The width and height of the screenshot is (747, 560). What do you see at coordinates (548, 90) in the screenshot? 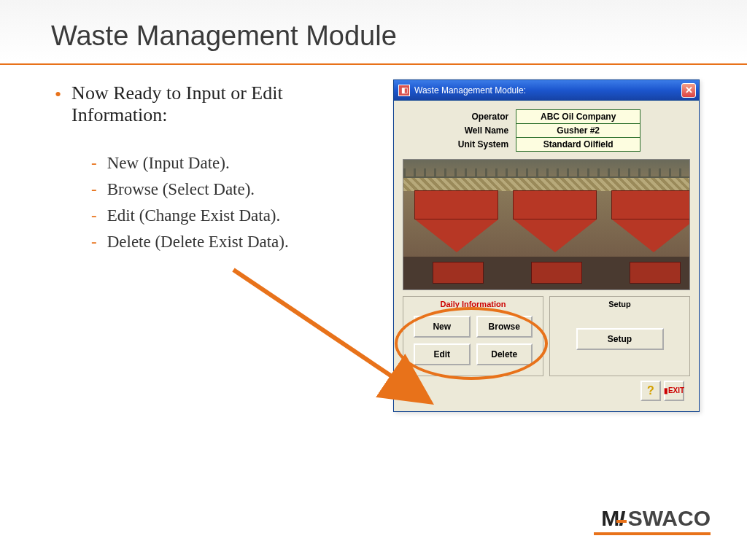
I see `window-title: Waste Management Module:` at bounding box center [548, 90].